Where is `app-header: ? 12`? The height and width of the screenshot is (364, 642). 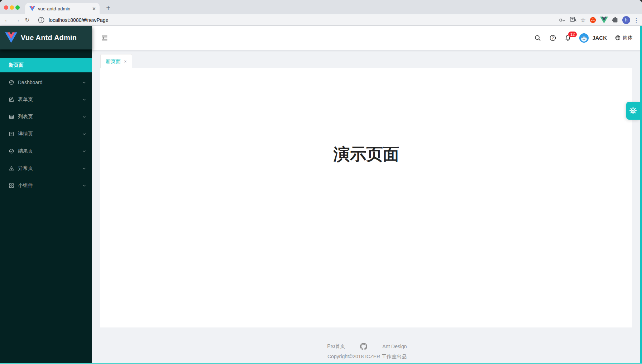
app-header: ? 12 is located at coordinates (367, 38).